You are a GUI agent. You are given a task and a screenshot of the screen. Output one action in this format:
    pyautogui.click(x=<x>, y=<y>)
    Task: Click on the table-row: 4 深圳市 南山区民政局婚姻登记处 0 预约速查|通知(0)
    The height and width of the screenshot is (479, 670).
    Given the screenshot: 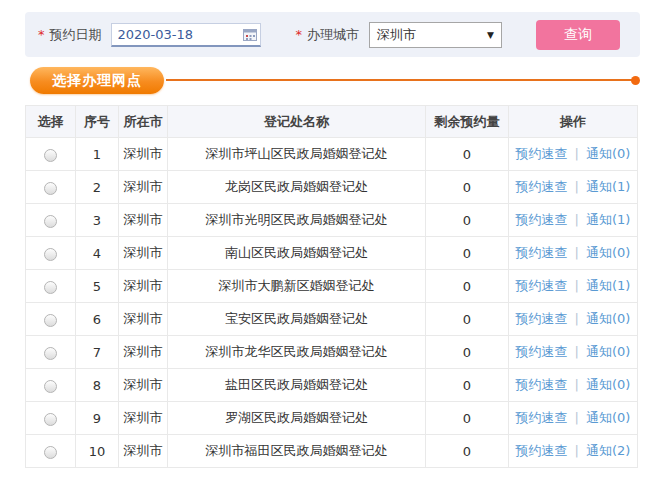 What is the action you would take?
    pyautogui.click(x=332, y=254)
    